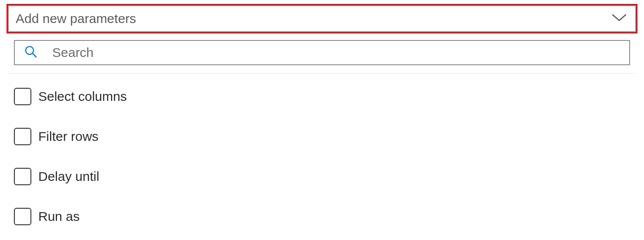 The width and height of the screenshot is (644, 240). What do you see at coordinates (76, 19) in the screenshot?
I see `dropdown-placeholder: Add new parameters` at bounding box center [76, 19].